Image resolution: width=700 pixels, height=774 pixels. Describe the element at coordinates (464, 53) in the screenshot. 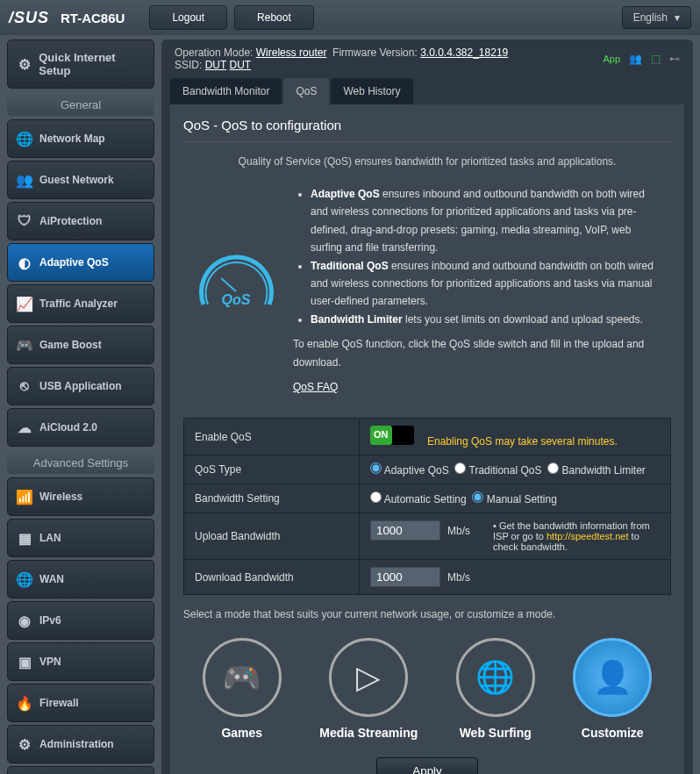

I see `fw-value: 3.0.0.4.382_18219` at that location.